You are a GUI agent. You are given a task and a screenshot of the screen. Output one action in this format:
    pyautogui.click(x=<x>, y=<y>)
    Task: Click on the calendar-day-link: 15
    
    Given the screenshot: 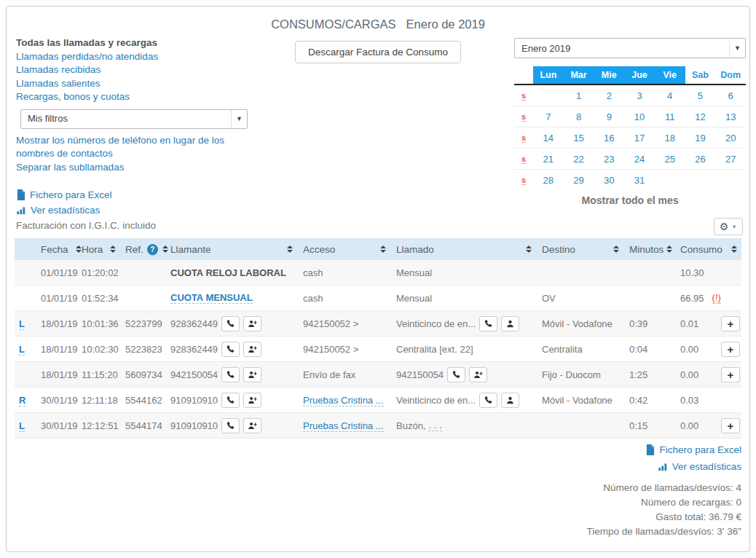 What is the action you would take?
    pyautogui.click(x=578, y=138)
    